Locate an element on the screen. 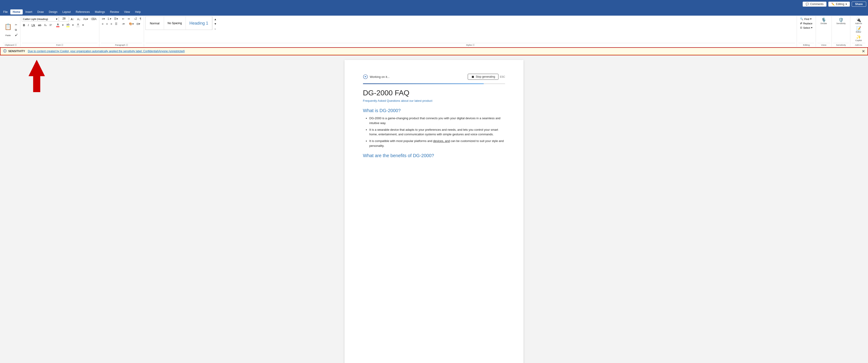 This screenshot has width=868, height=363. copilot-label: Copilot is located at coordinates (859, 40).